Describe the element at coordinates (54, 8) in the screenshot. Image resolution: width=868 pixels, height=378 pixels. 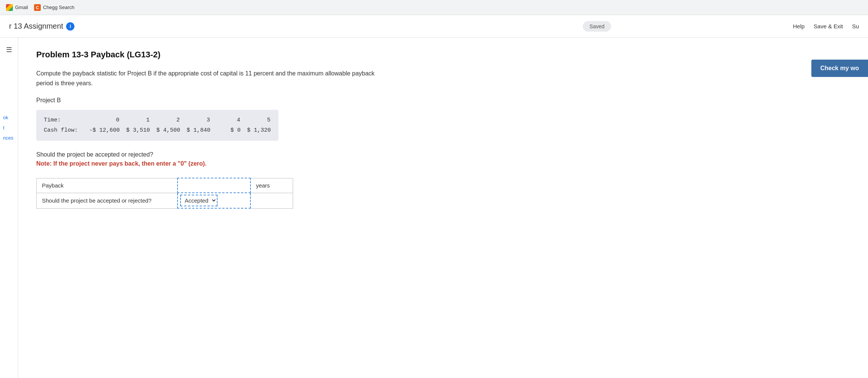
I see `chegg-tab: C Chegg Search` at that location.